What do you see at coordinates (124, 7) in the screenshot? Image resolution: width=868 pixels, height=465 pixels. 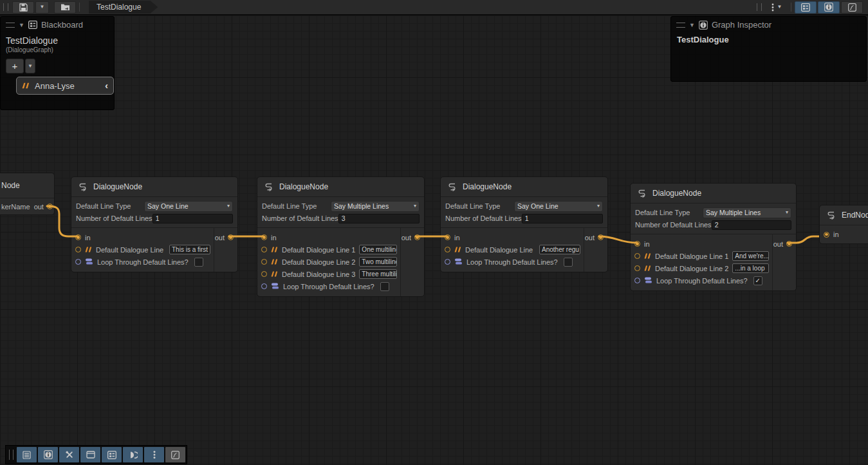 I see `graph-tab: TestDialogue` at bounding box center [124, 7].